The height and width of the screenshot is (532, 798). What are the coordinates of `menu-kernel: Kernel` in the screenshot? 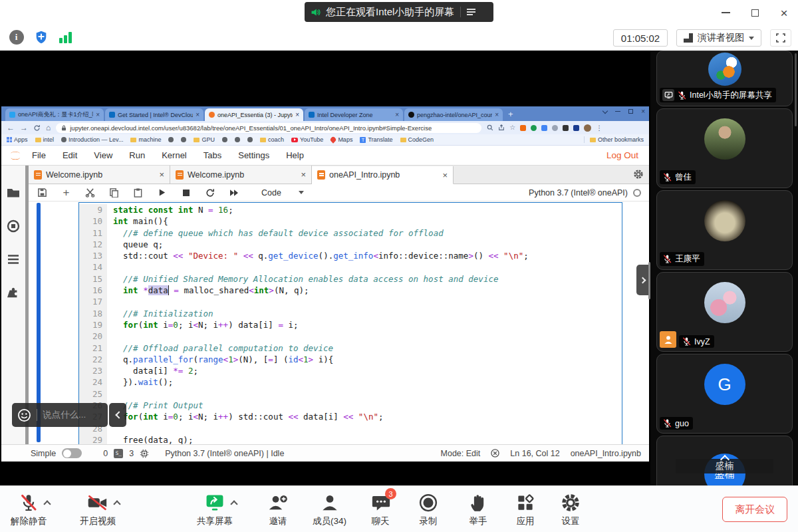 It's located at (174, 156).